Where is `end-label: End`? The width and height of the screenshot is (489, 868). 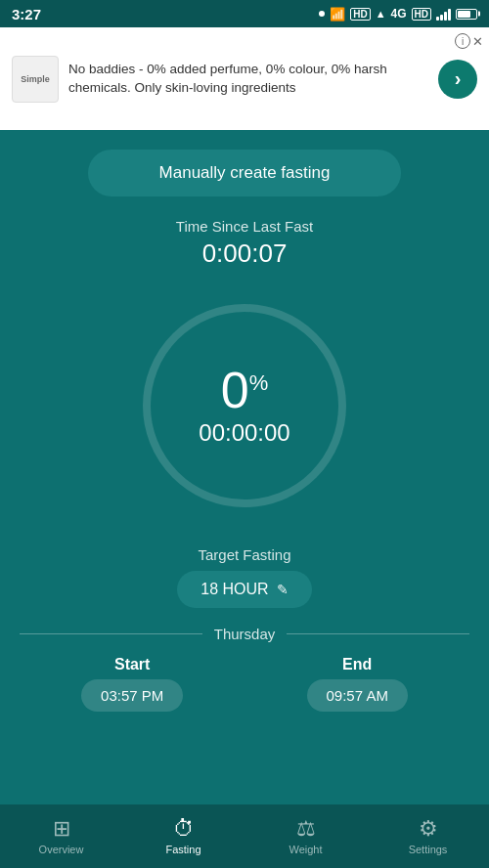
end-label: End is located at coordinates (357, 665).